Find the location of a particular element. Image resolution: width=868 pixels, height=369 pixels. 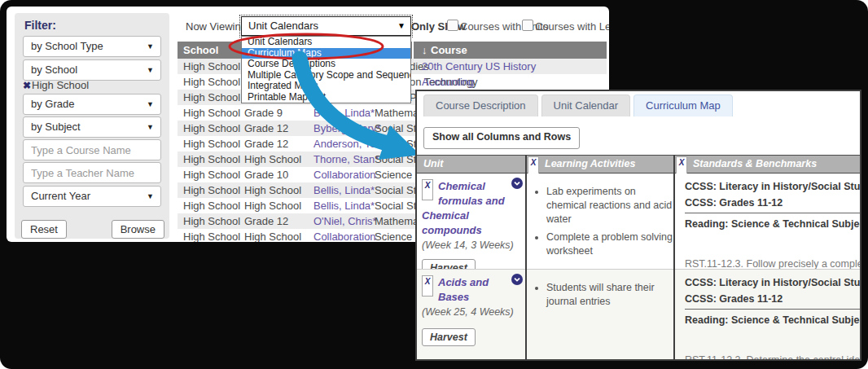

grade-cell: Grade 10 is located at coordinates (266, 174).